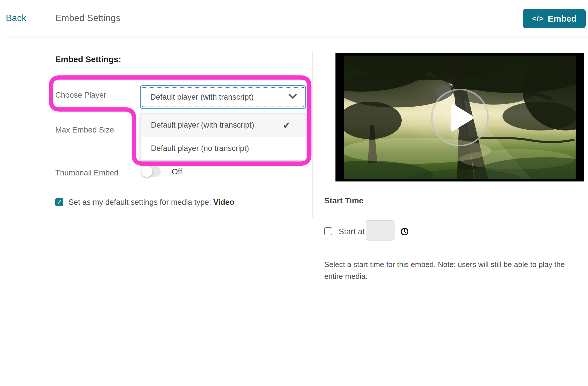  I want to click on thumbnail-embed-toggle, so click(151, 171).